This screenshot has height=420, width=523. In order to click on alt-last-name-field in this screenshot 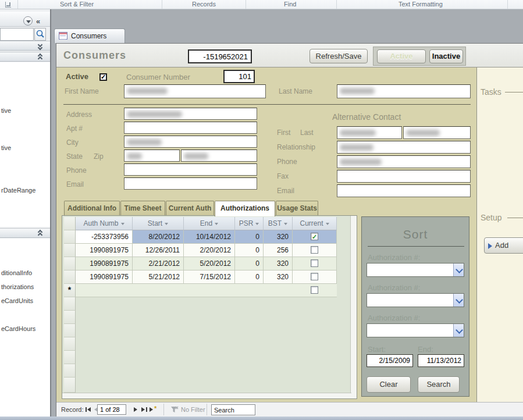, I will do `click(437, 133)`.